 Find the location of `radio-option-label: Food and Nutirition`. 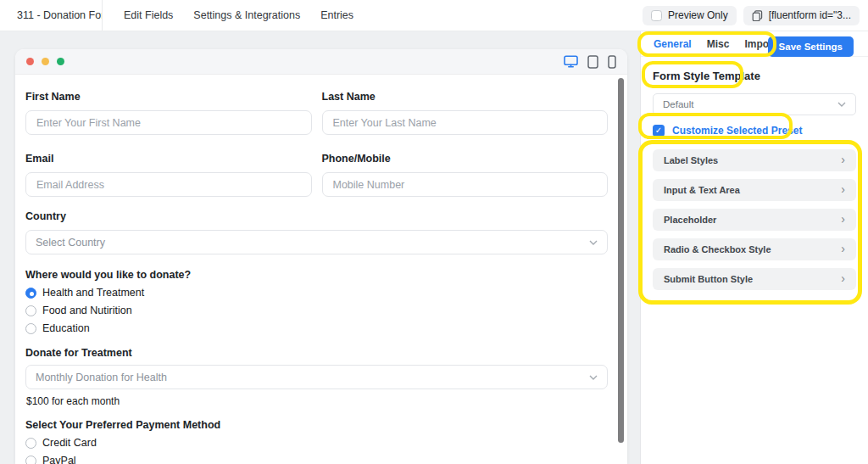

radio-option-label: Food and Nutirition is located at coordinates (87, 310).